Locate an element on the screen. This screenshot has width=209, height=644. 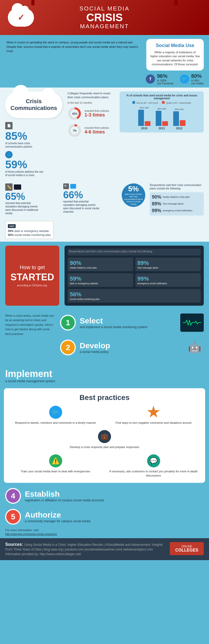
bp2-icon is located at coordinates (154, 412).